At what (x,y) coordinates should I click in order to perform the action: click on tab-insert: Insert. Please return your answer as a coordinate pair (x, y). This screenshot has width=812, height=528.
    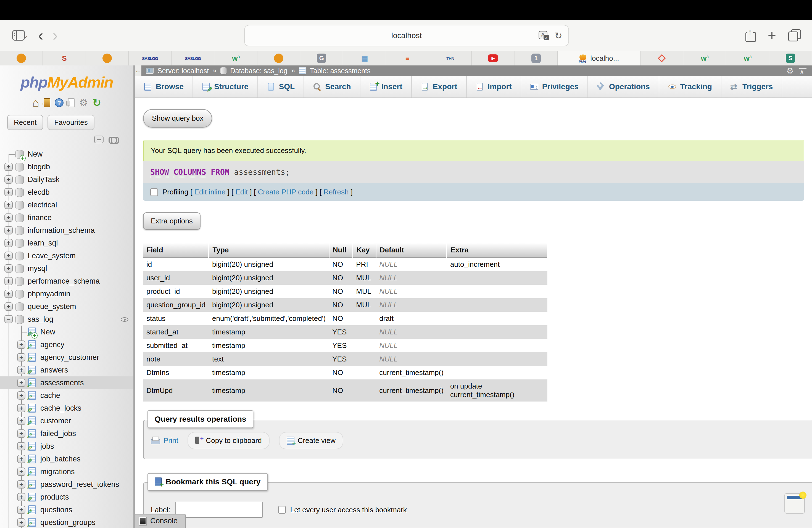
    Looking at the image, I should click on (386, 87).